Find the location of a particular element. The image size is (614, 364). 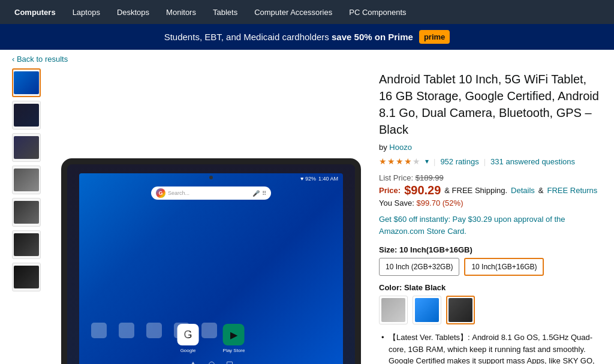

free-returns-link: FREE Returns is located at coordinates (573, 191).